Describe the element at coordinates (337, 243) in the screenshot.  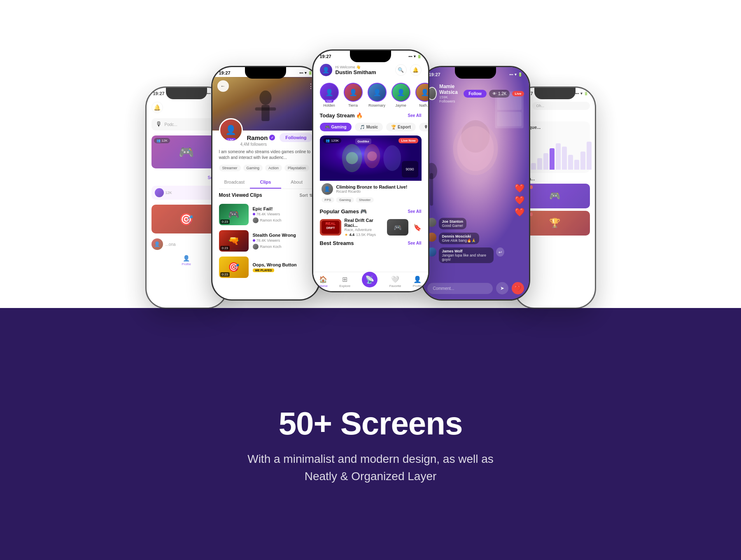
I see `best-streams-title: Best Streams` at that location.